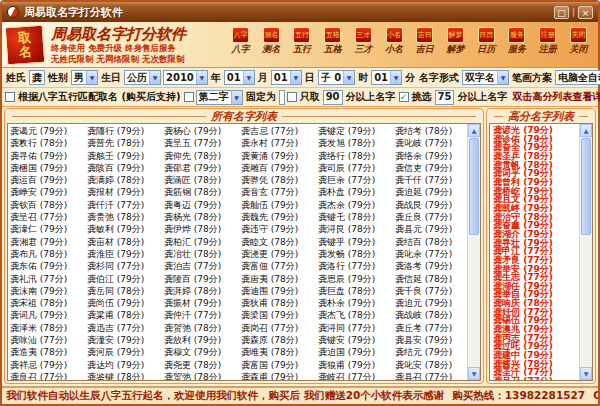 This screenshot has width=600, height=406. What do you see at coordinates (126, 315) in the screenshot?
I see `name-item: 龚粱甫 (78分)` at bounding box center [126, 315].